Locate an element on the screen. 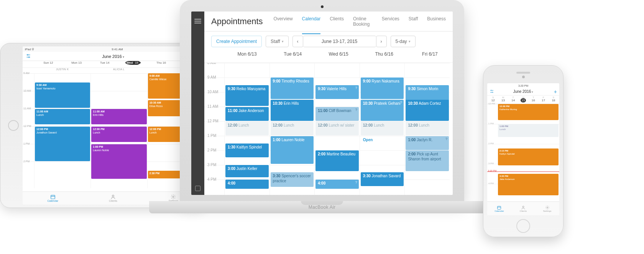 Image resolution: width=644 pixels, height=254 pixels. appointment-event: 2:00 Pick up Aunt Sharon from airport is located at coordinates (427, 161).